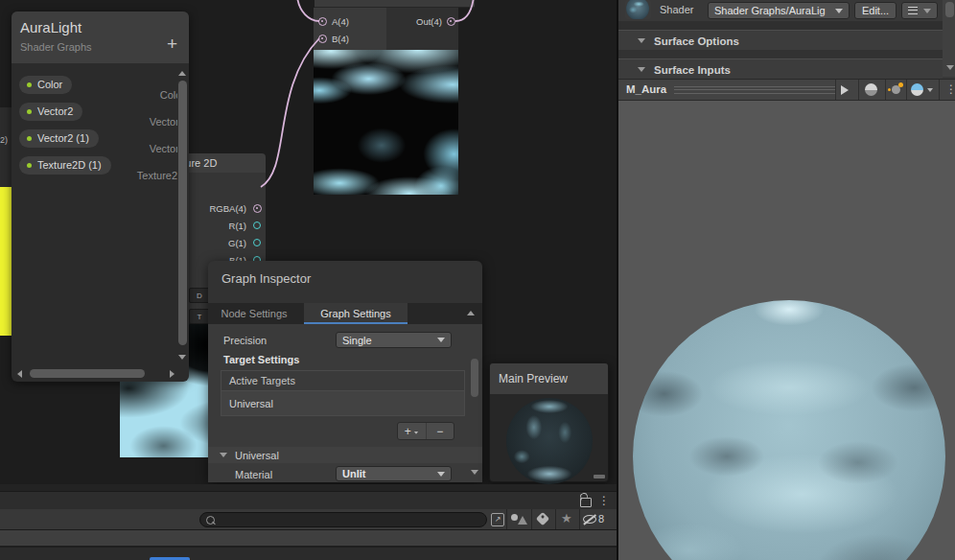  What do you see at coordinates (100, 197) in the screenshot?
I see `blackboard-panel: AuraLight Shader Graphs + Color Color Ve…` at bounding box center [100, 197].